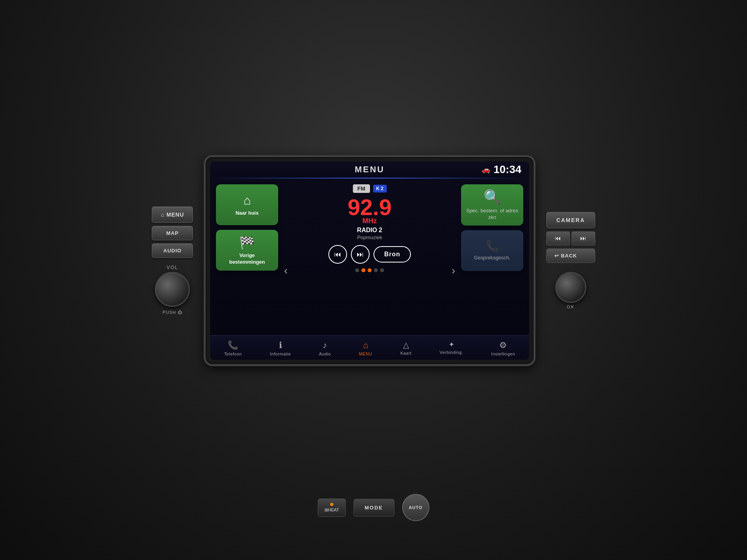 Image resolution: width=747 pixels, height=560 pixels. What do you see at coordinates (380, 189) in the screenshot?
I see `preset-badge: K 2` at bounding box center [380, 189].